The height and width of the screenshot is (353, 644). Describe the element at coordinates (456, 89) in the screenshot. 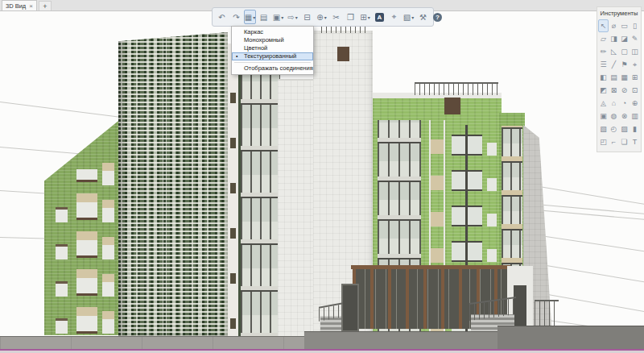

I see `roof-railing` at that location.